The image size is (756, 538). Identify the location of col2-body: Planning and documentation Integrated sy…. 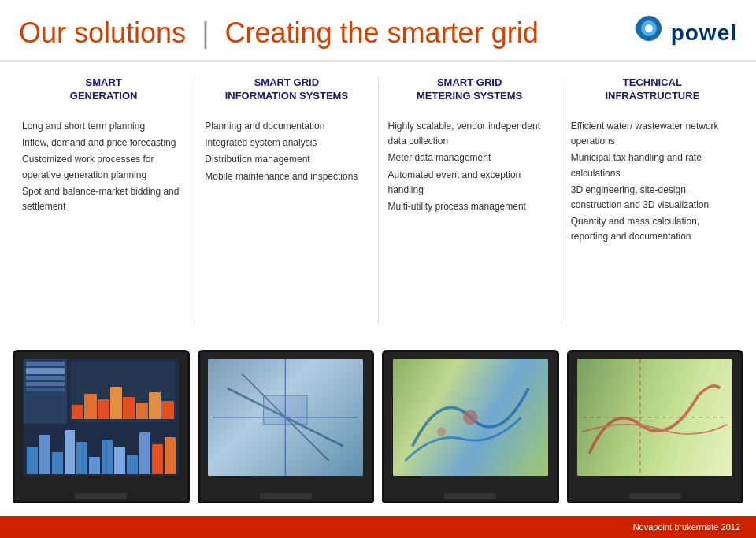
(287, 151).